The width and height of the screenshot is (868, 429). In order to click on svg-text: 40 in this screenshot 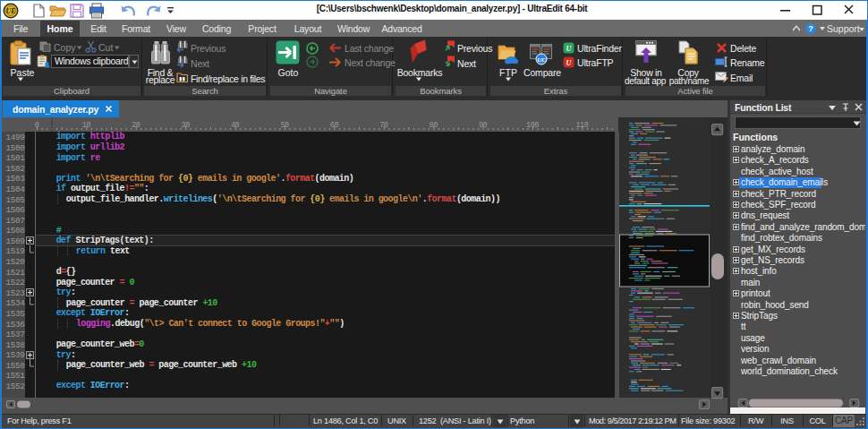, I will do `click(235, 125)`.